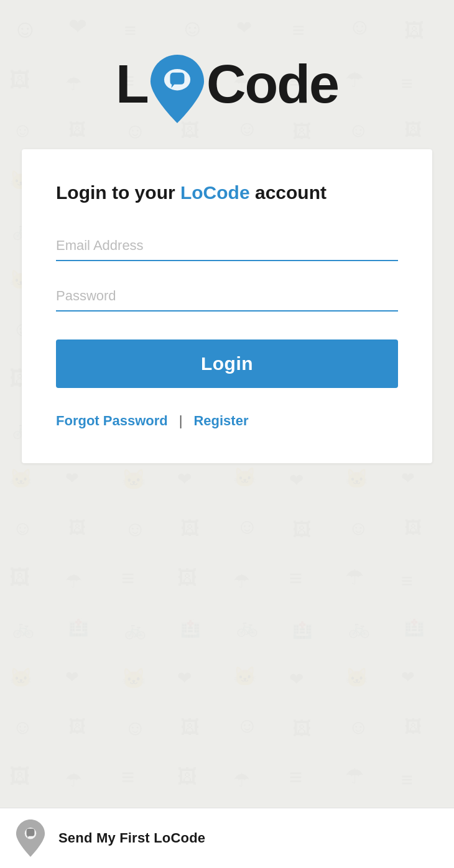 This screenshot has width=454, height=868. I want to click on heading-suffix: account, so click(289, 193).